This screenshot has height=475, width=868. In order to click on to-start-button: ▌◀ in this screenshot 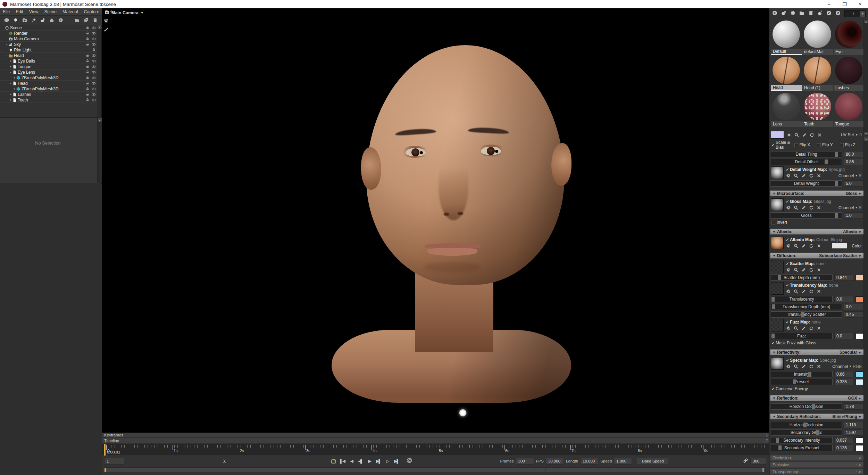, I will do `click(342, 461)`.